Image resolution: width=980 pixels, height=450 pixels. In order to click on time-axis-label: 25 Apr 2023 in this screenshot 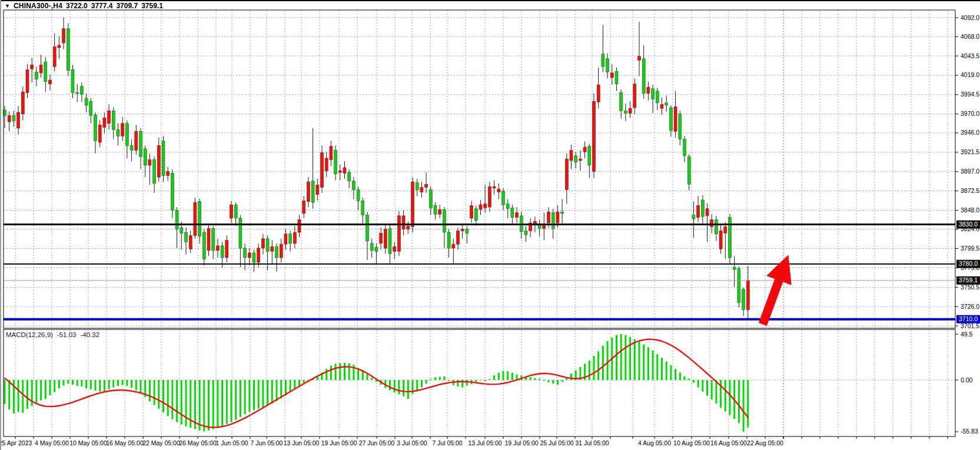, I will do `click(16, 443)`.